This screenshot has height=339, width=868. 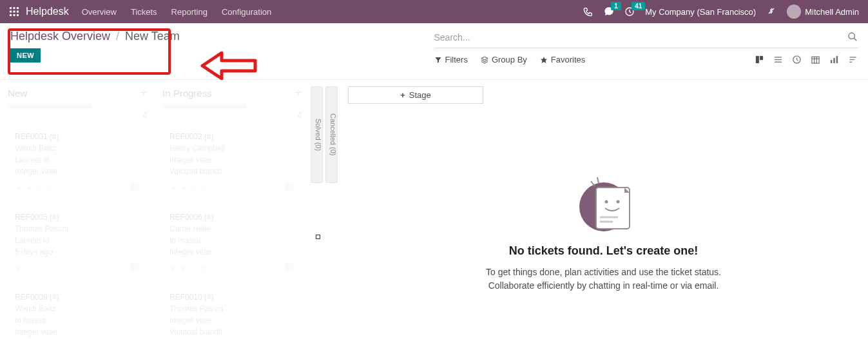 I want to click on empty-line1: To get things done, plan activities and …, so click(x=603, y=272).